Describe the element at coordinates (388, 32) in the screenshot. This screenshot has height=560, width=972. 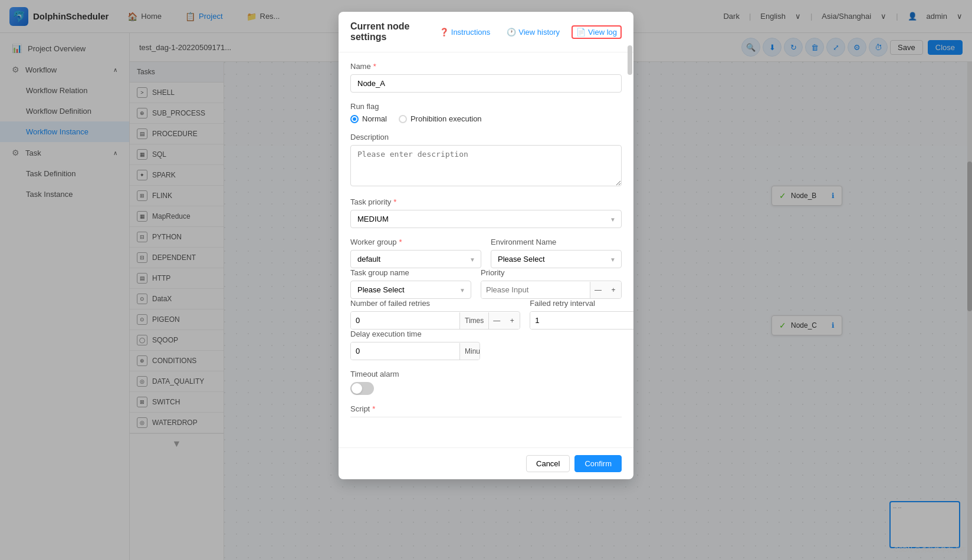
I see `dialog-title: Current node settings` at that location.